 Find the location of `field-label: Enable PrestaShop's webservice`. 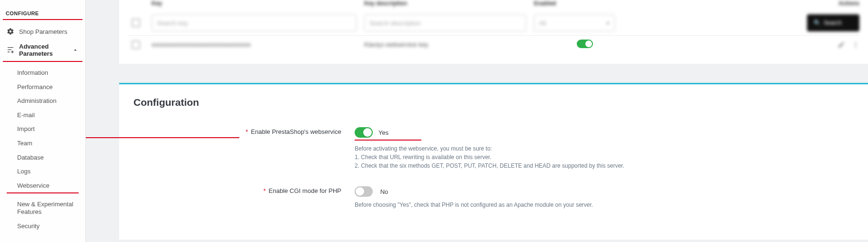

field-label: Enable PrestaShop's webservice is located at coordinates (296, 131).